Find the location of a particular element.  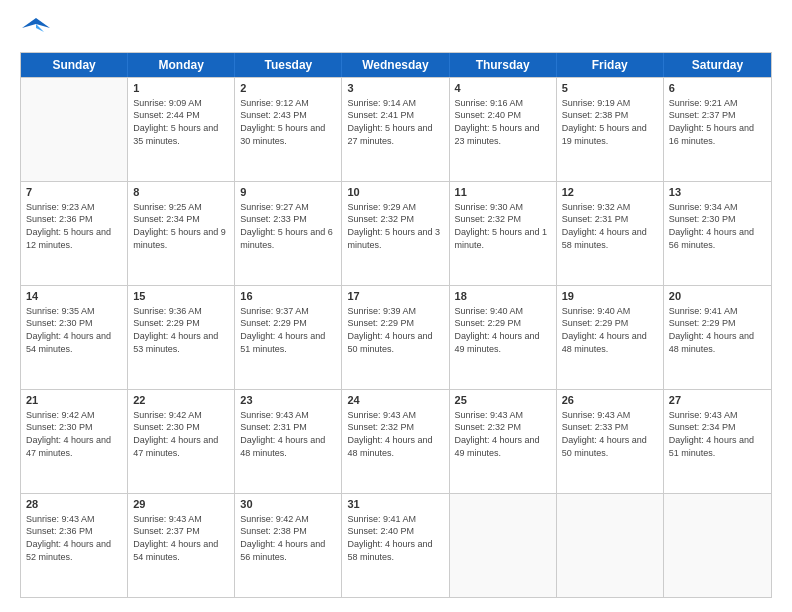

day-info: Sunrise: 9:43 AMSunset: 2:37 PMDaylight:… is located at coordinates (181, 538).